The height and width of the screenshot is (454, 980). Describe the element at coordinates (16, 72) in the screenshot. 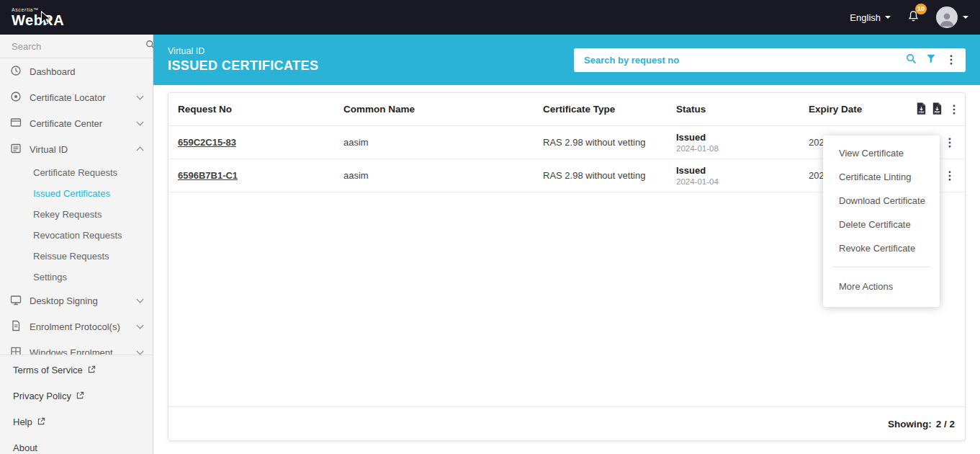

I see `dashboard-icon` at that location.